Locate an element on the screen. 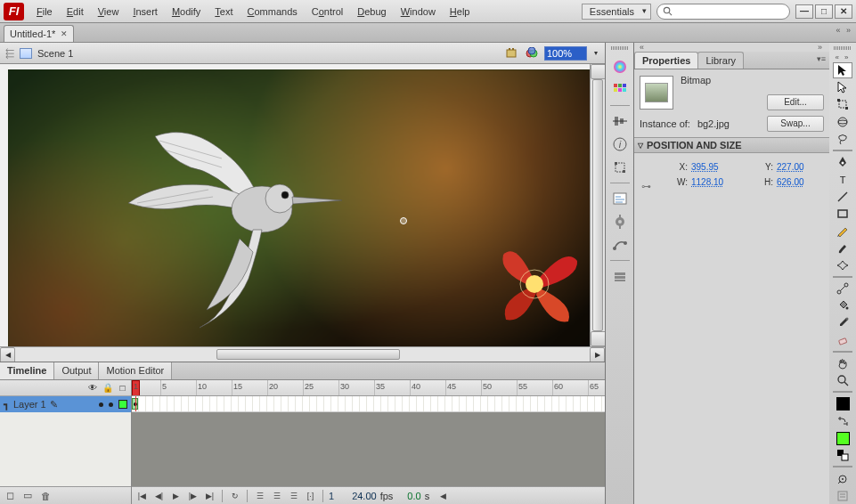  layer-name: Layer 1 is located at coordinates (30, 404).